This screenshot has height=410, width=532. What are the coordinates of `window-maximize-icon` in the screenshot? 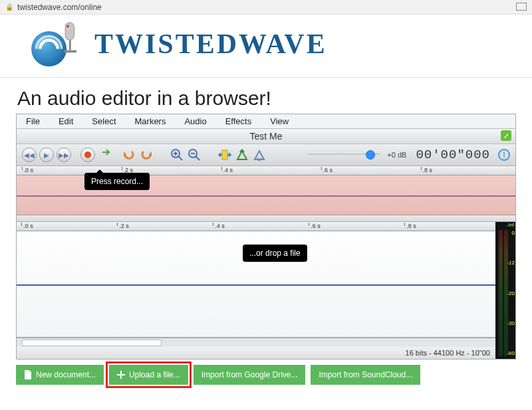 It's located at (522, 7).